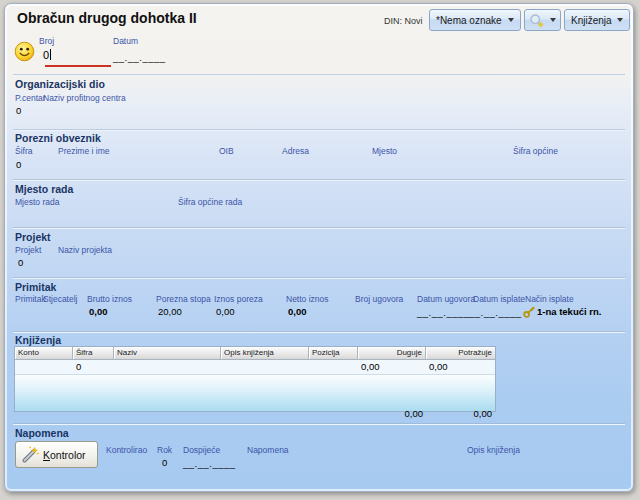  What do you see at coordinates (255, 368) in the screenshot?
I see `table-row: 0 0,00 0,00` at bounding box center [255, 368].